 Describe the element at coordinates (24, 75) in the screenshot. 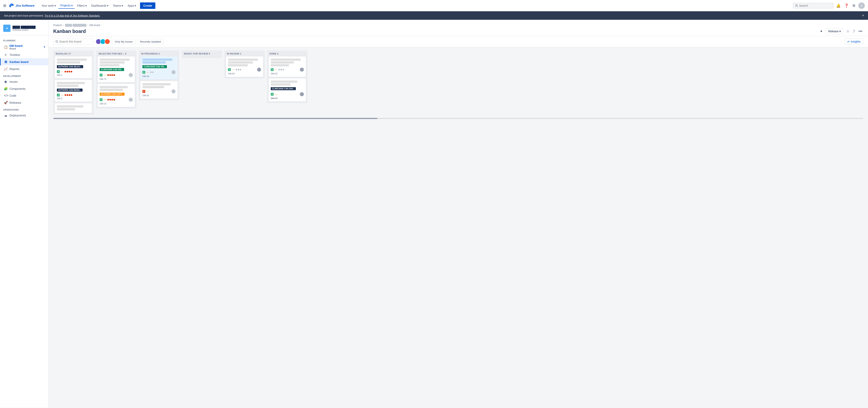

I see `dev-section-label: DEVELOPMENT` at that location.